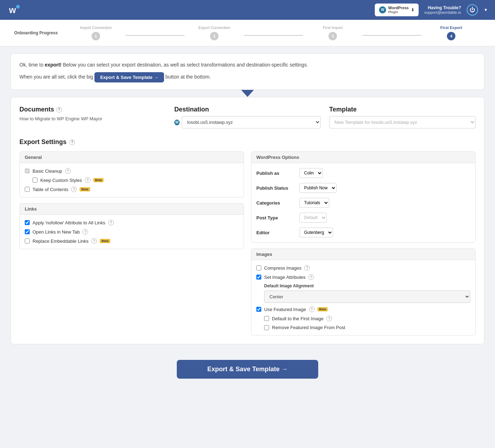 This screenshot has height=448, width=495. Describe the element at coordinates (85, 189) in the screenshot. I see `table-of-contents-badge: Beta` at that location.